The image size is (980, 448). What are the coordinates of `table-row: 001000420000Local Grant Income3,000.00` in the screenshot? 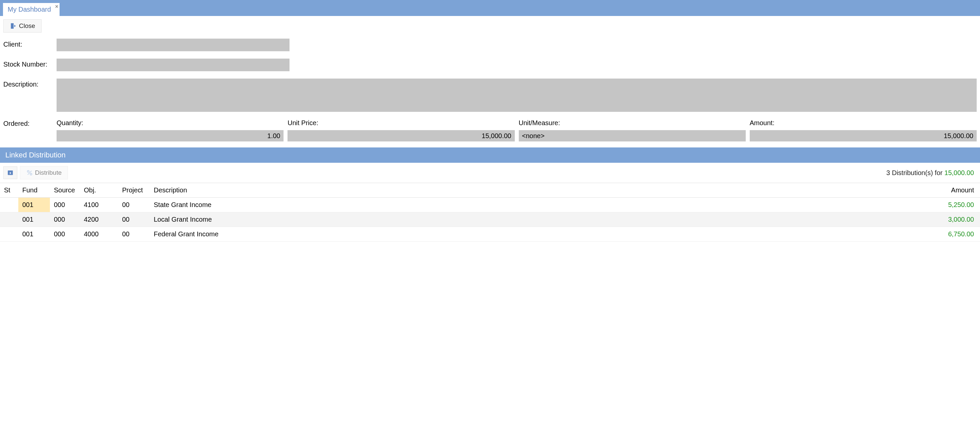 It's located at (490, 220).